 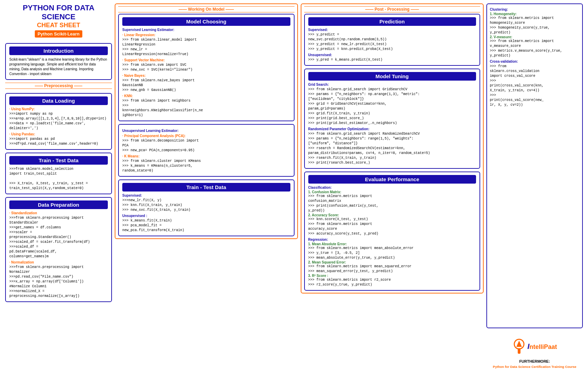 I want to click on data-loading-header: Data Loading, so click(x=59, y=101).